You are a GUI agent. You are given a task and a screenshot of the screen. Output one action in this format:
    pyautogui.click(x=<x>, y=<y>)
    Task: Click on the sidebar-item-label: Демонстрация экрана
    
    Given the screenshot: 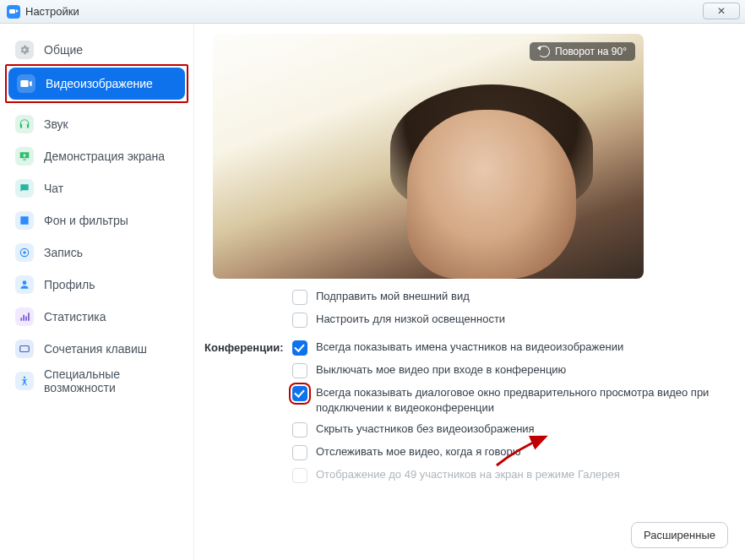 What is the action you would take?
    pyautogui.click(x=105, y=156)
    